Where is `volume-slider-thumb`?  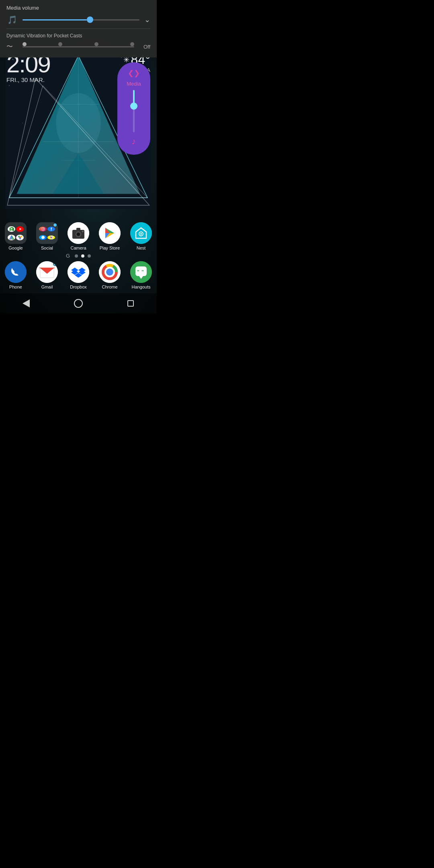
volume-slider-thumb is located at coordinates (90, 20).